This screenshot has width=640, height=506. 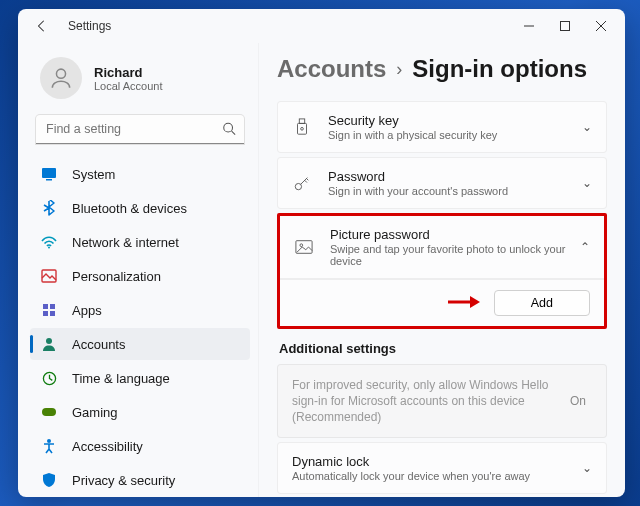 I want to click on card-title: Picture password, so click(x=455, y=234).